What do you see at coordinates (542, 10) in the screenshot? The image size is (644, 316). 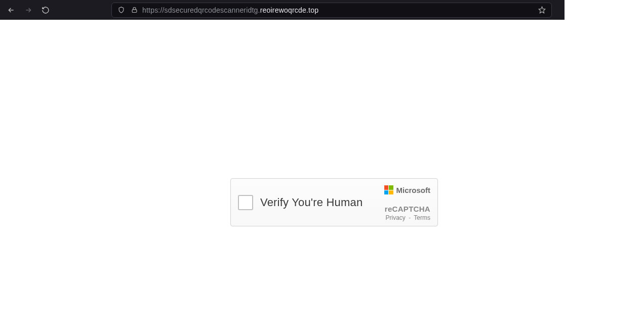 I see `star-icon` at bounding box center [542, 10].